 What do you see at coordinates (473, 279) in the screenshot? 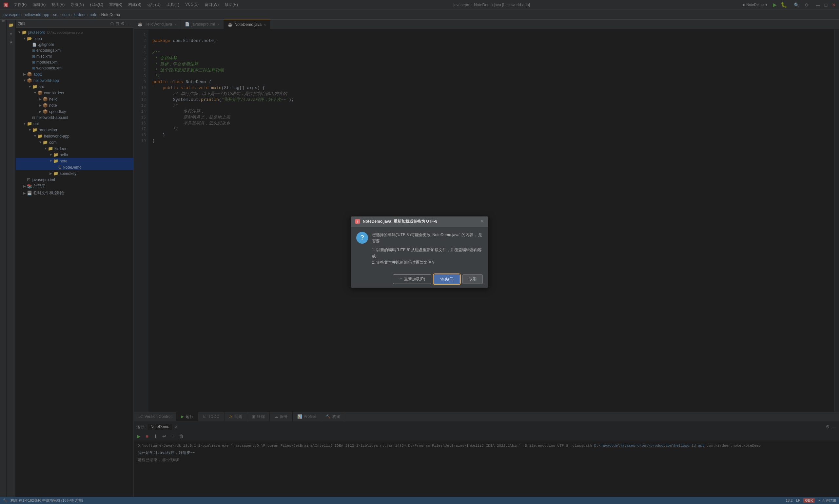
I see `cancel-button: 取消` at bounding box center [473, 279].